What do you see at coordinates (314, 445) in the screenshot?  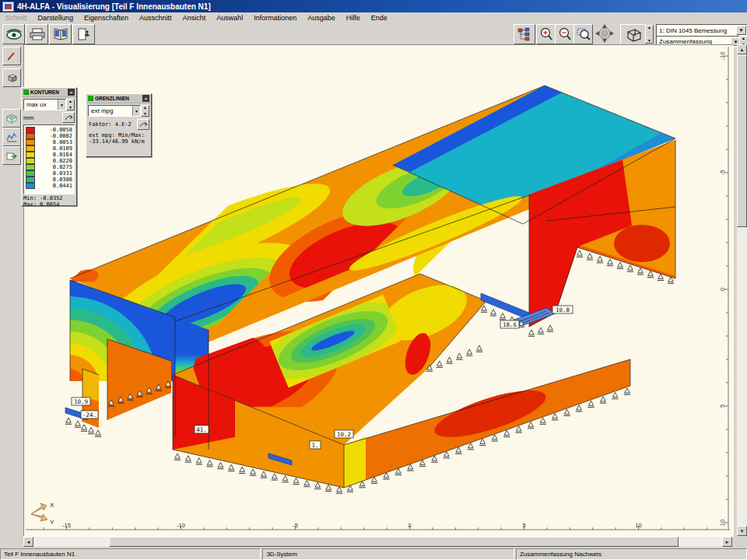 I see `svg-text: 1.` at bounding box center [314, 445].